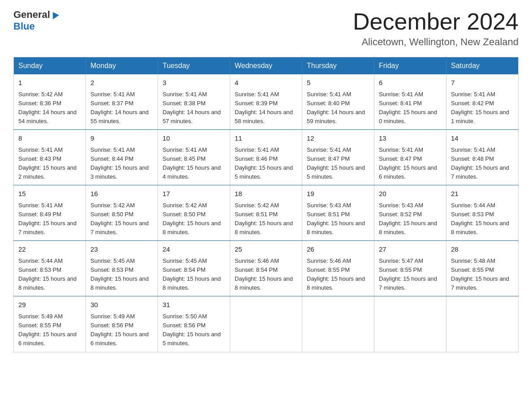 This screenshot has height=411, width=532. I want to click on location-text: Alicetown, Wellington, New Zealand, so click(436, 42).